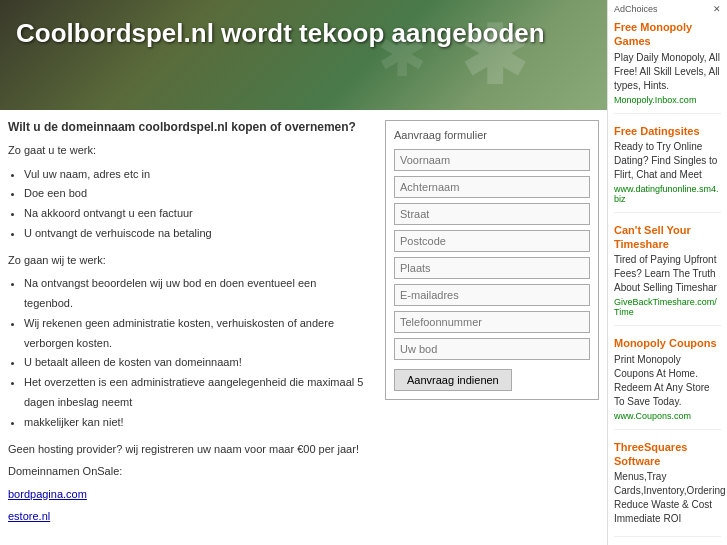  Describe the element at coordinates (668, 307) in the screenshot. I see `ad-link-3: GiveBackTimeshare.com/Time` at that location.